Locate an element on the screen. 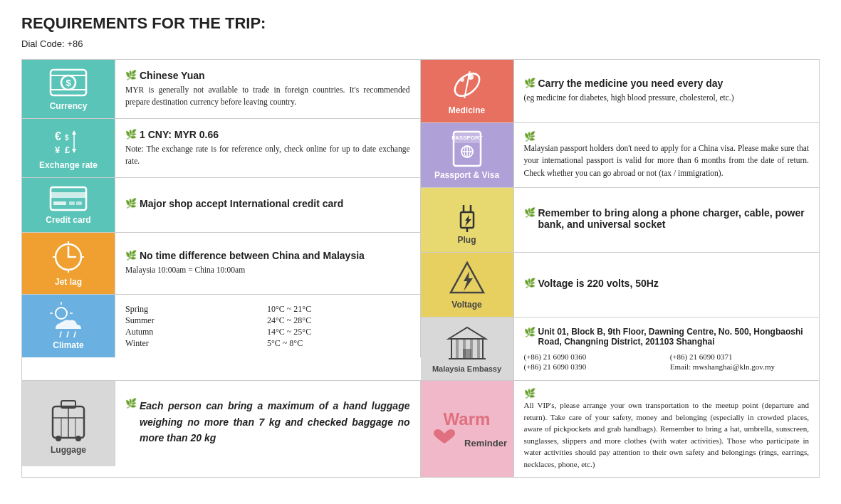 The width and height of the screenshot is (841, 504). medicine-icon-cell: Medicine is located at coordinates (467, 91).